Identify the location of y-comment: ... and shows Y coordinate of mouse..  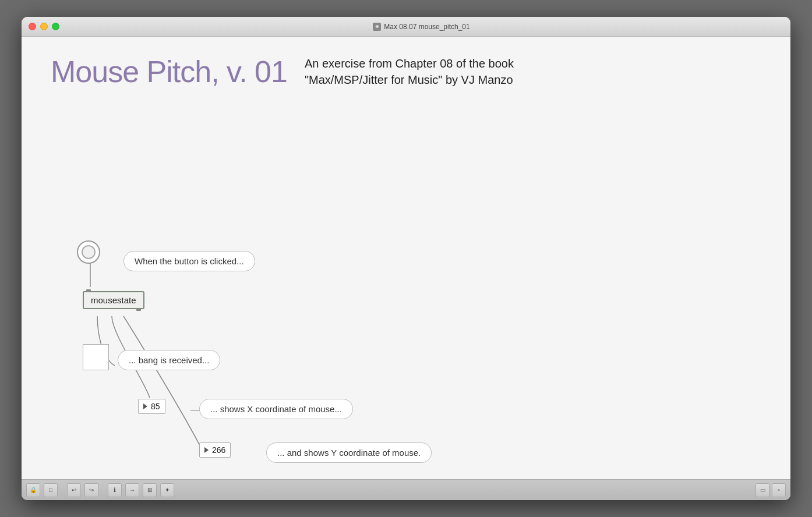
(349, 453).